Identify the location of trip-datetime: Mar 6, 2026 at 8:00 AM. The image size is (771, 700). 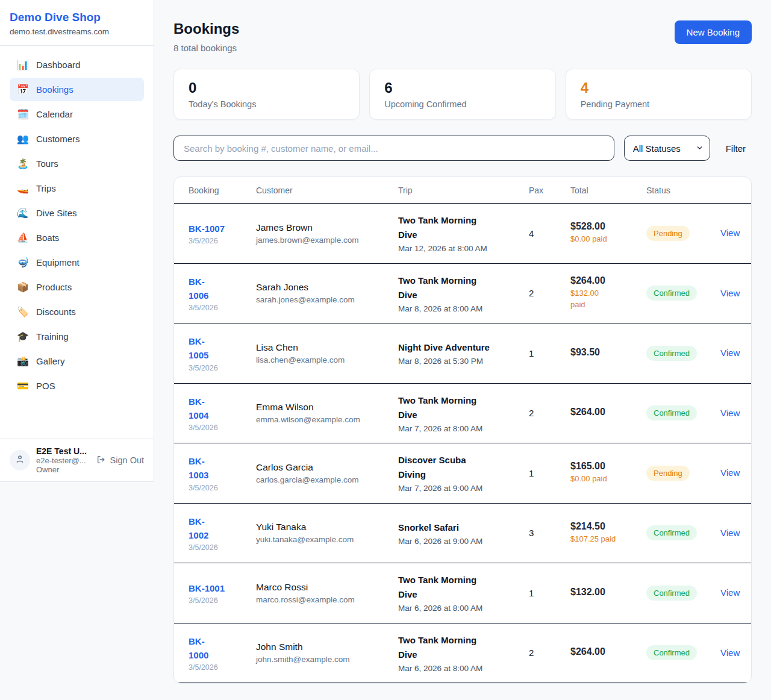
(460, 608).